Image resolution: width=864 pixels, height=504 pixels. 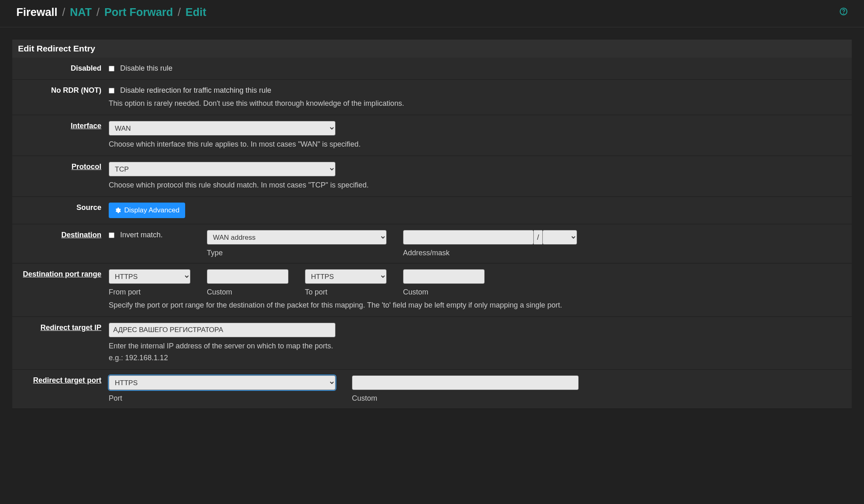 I want to click on caption-redirect-custom: Custom, so click(x=465, y=399).